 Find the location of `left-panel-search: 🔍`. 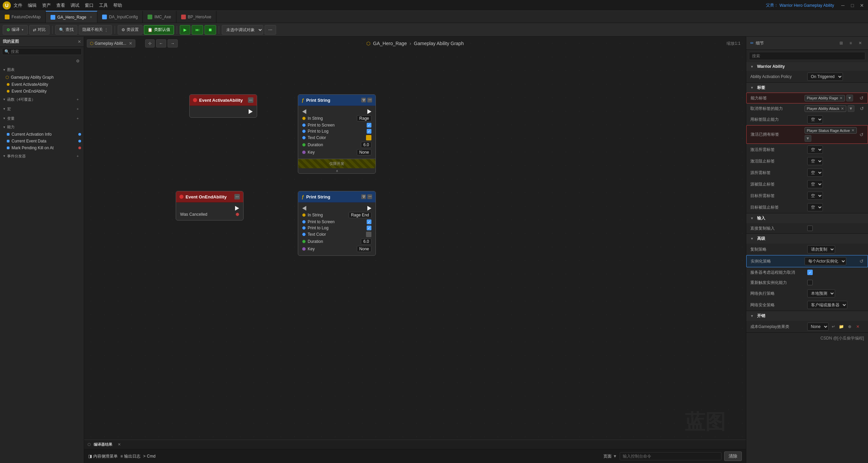

left-panel-search: 🔍 is located at coordinates (42, 52).